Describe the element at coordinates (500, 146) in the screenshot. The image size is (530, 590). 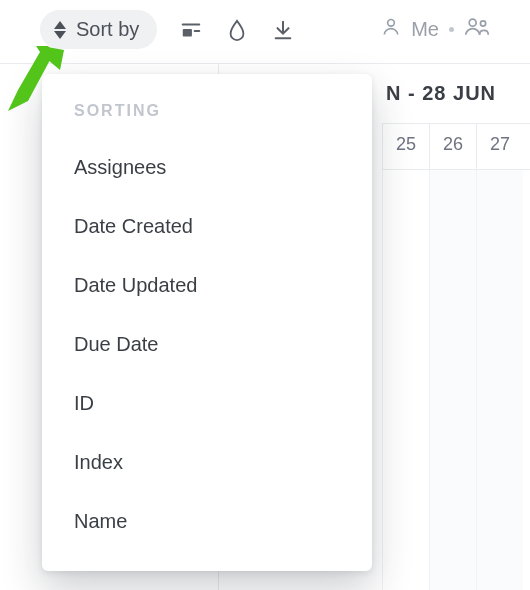
I see `day-cell: 27` at that location.